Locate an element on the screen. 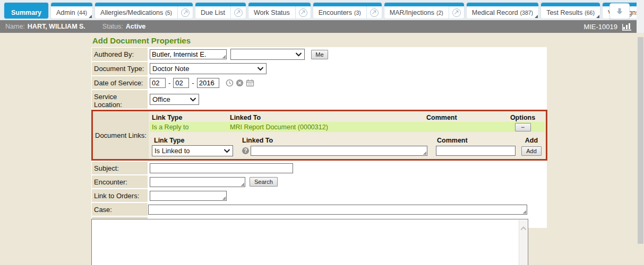  links-header-options: Options is located at coordinates (522, 118).